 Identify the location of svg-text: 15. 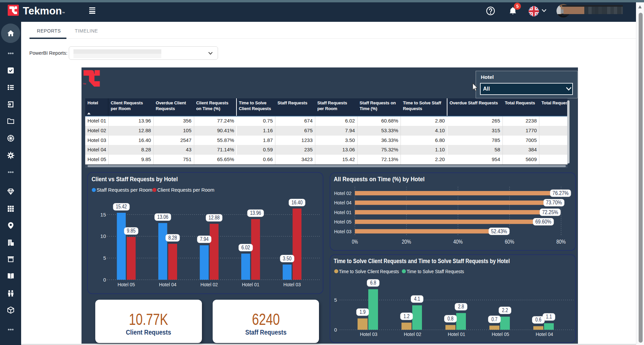
(103, 215).